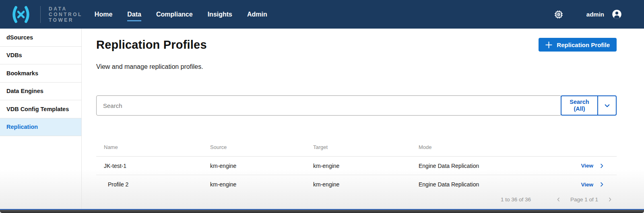 The image size is (644, 213). What do you see at coordinates (579, 102) in the screenshot?
I see `search-button-label-line1: Search` at bounding box center [579, 102].